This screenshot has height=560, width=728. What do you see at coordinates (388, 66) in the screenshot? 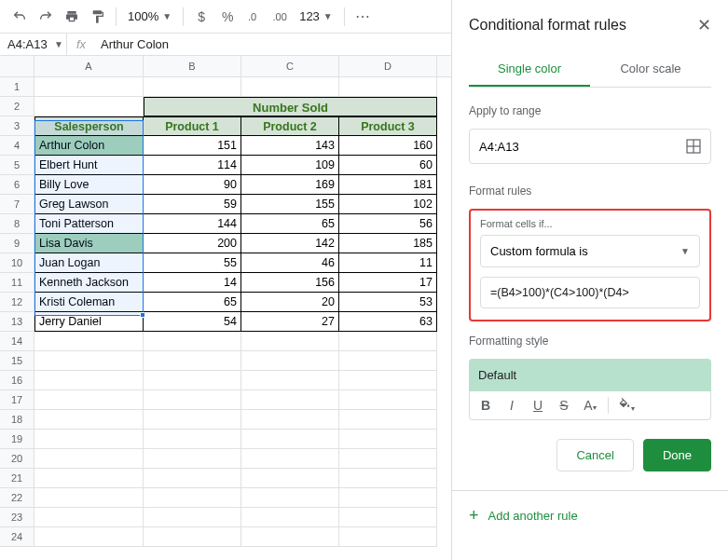
I see `col-header: D` at bounding box center [388, 66].